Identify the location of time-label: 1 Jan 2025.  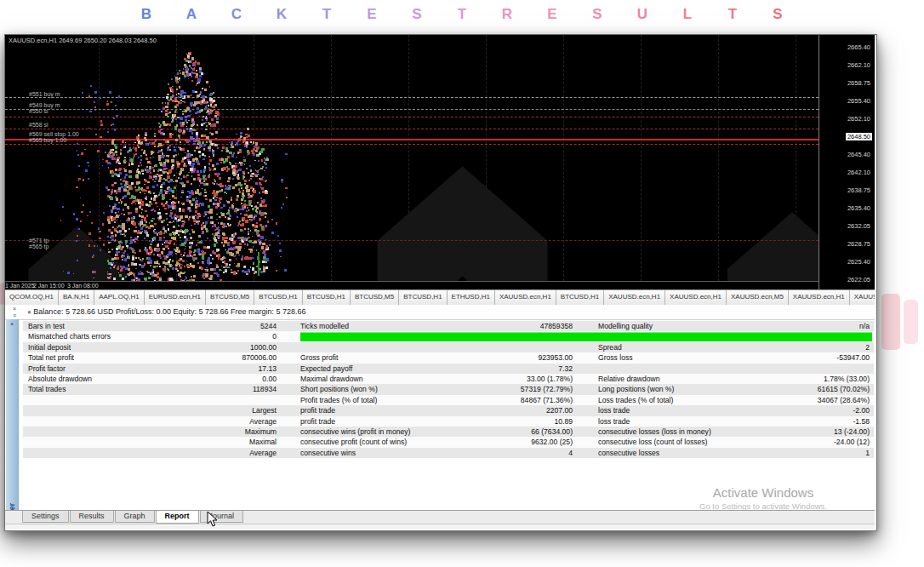
(20, 286).